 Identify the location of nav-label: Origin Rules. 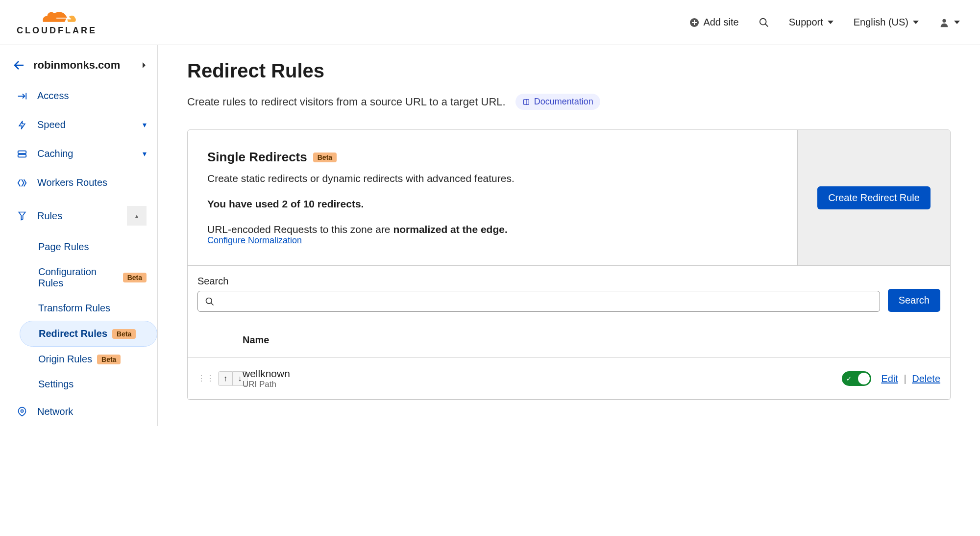
(65, 359).